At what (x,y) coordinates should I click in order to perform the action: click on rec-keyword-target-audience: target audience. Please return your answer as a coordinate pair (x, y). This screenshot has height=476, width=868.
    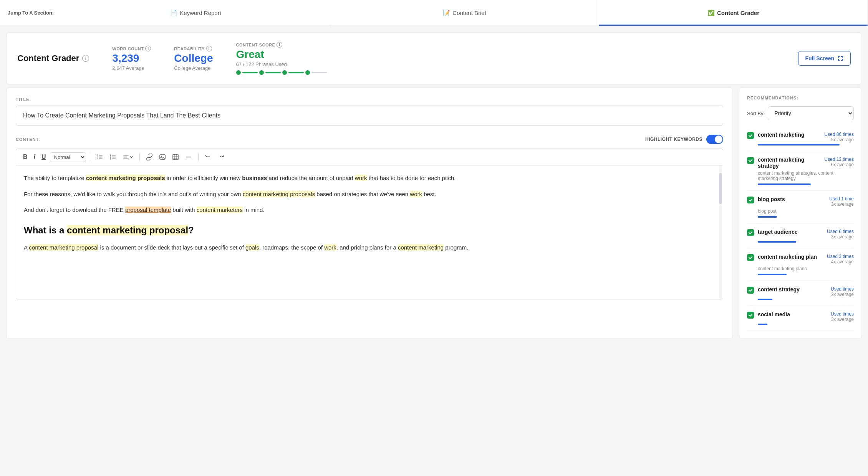
    Looking at the image, I should click on (777, 232).